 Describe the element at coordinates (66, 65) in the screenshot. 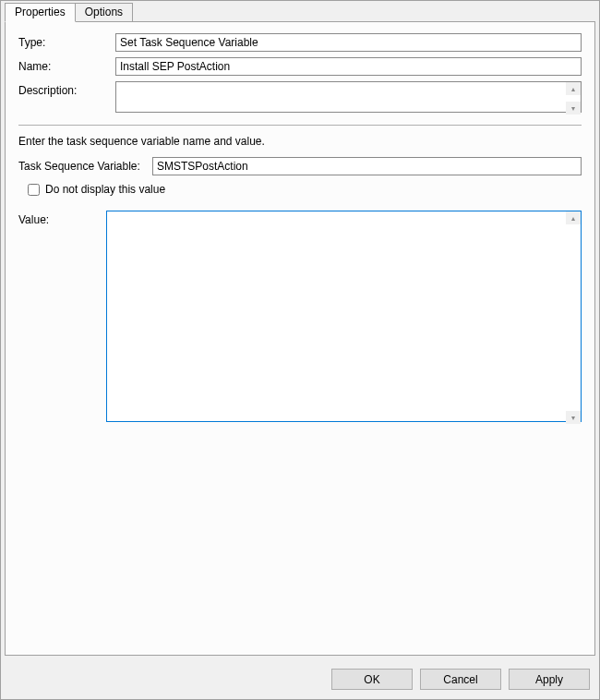

I see `name-label: Name:` at that location.